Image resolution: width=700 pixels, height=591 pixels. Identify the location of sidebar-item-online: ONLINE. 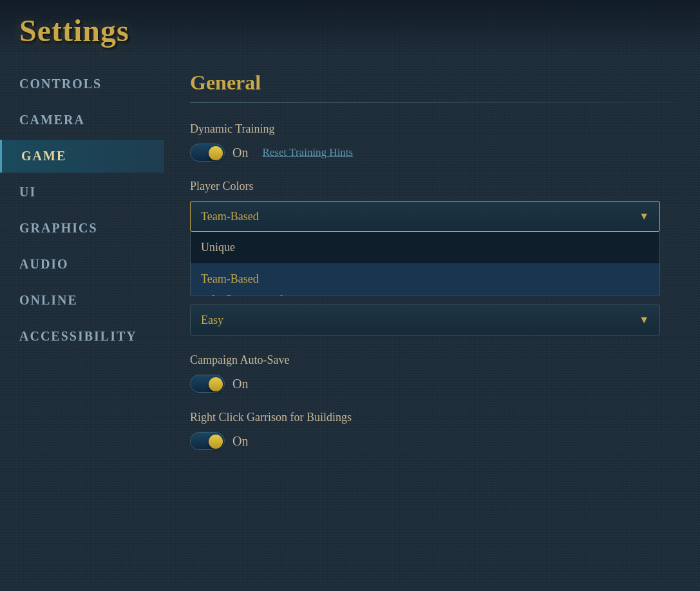
(82, 300).